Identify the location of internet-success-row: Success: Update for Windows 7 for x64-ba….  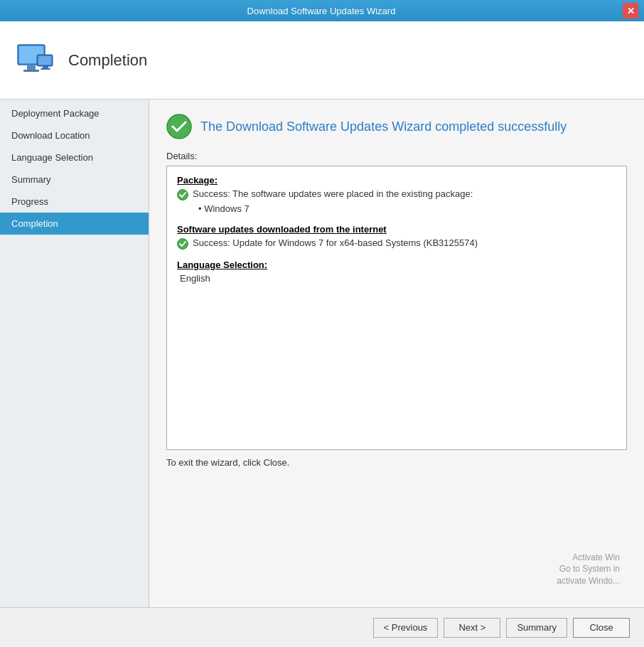
(397, 243).